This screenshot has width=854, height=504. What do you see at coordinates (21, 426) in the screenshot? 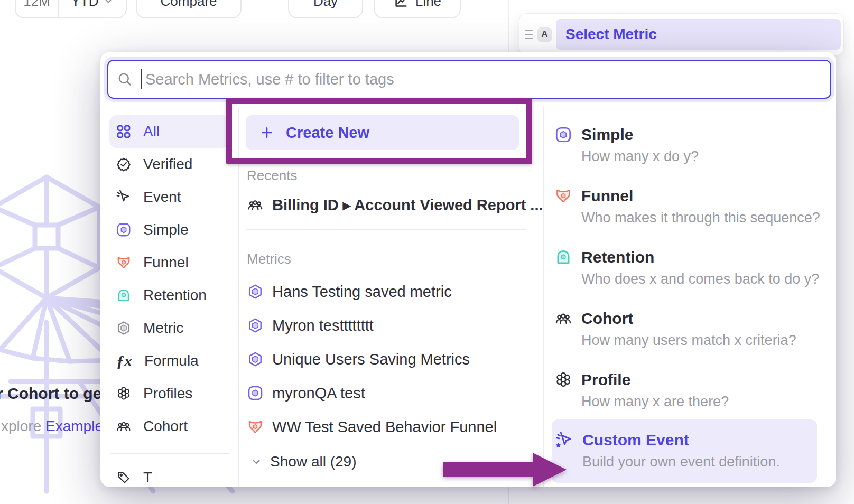
I see `explore-prefix-fragment: xplore` at bounding box center [21, 426].